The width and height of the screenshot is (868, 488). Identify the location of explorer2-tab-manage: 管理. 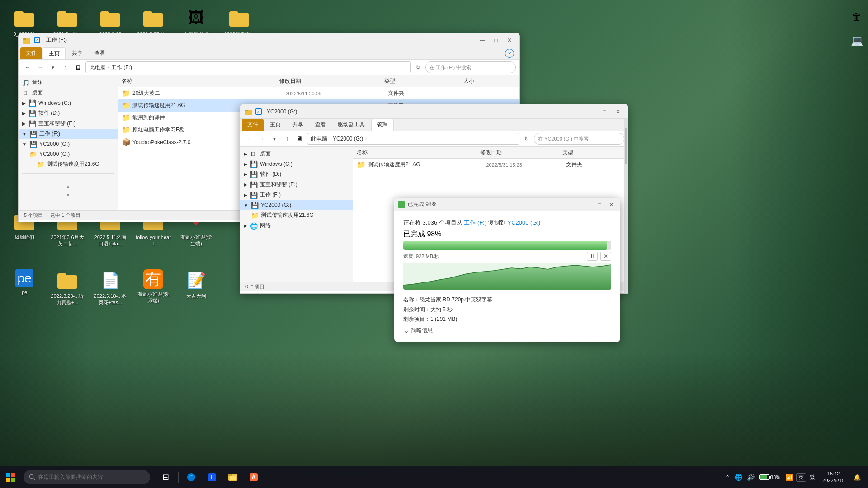
(382, 125).